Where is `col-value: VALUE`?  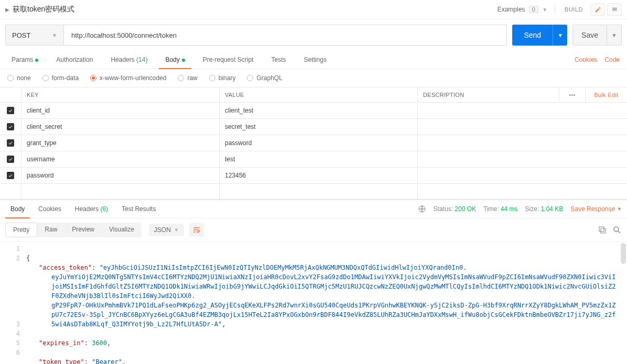
col-value: VALUE is located at coordinates (318, 95).